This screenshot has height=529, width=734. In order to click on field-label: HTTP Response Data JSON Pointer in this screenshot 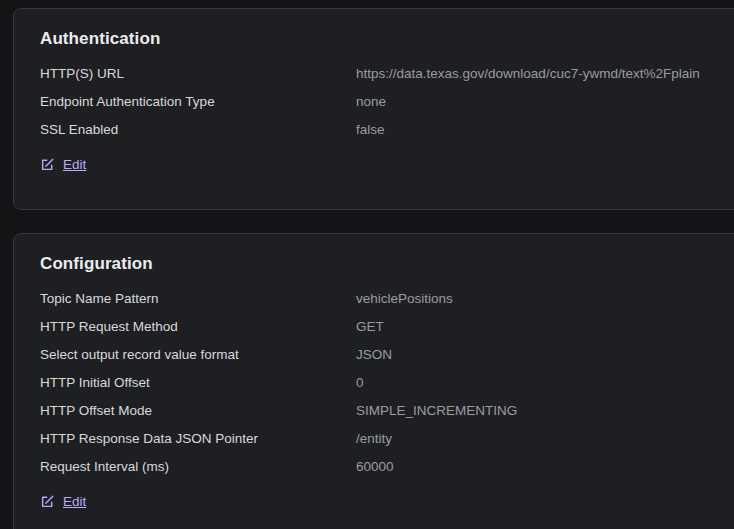, I will do `click(198, 439)`.